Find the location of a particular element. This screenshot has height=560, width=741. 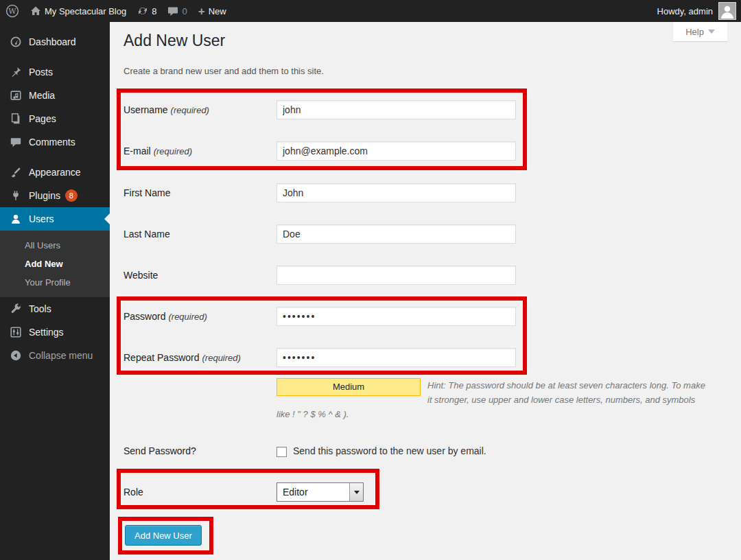

dashboard-icon is located at coordinates (16, 42).